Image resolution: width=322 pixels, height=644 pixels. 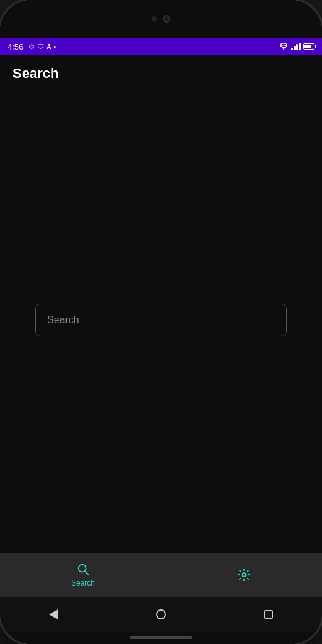 What do you see at coordinates (161, 47) in the screenshot?
I see `status-bar: 4:56 ⚙ 🛡 A ▪` at bounding box center [161, 47].